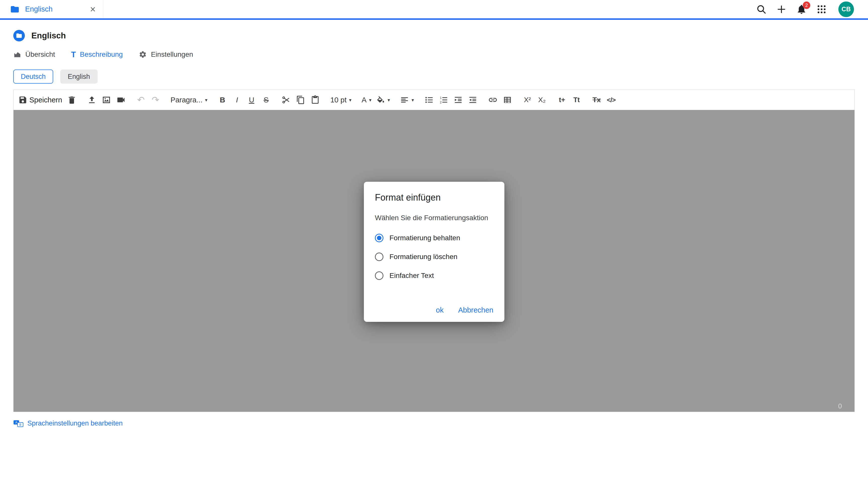 Image resolution: width=868 pixels, height=483 pixels. What do you see at coordinates (172, 55) in the screenshot?
I see `tab-label: Einstellungen` at bounding box center [172, 55].